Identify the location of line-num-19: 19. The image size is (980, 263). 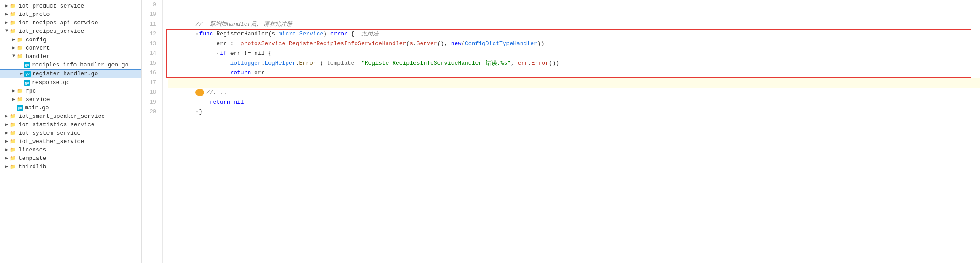
(150, 102).